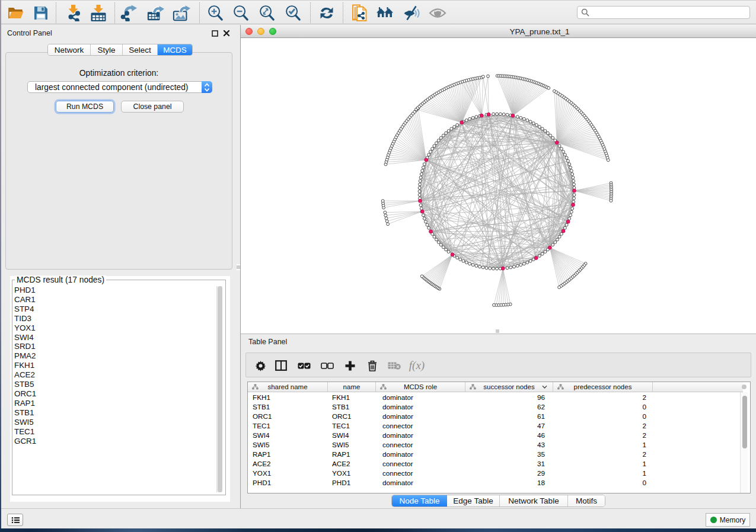 Image resolution: width=756 pixels, height=532 pixels. Describe the element at coordinates (261, 31) in the screenshot. I see `minimize-window-icon` at that location.